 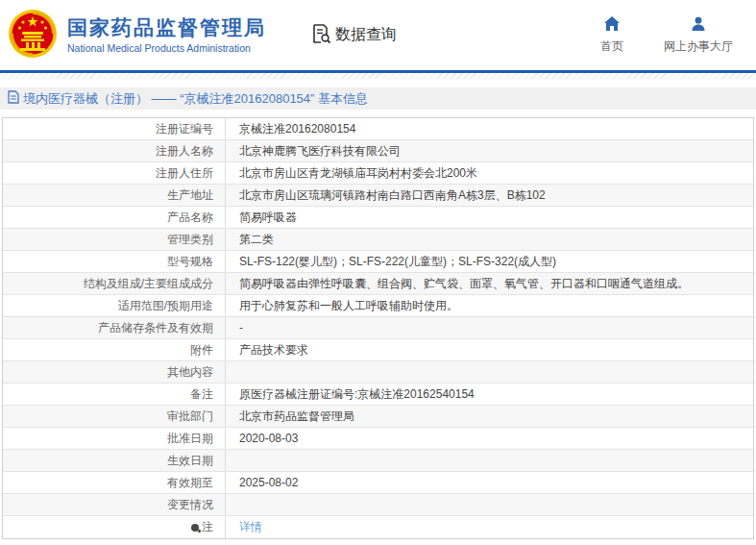 What do you see at coordinates (378, 240) in the screenshot?
I see `table-row: 管理类别第二类` at bounding box center [378, 240].